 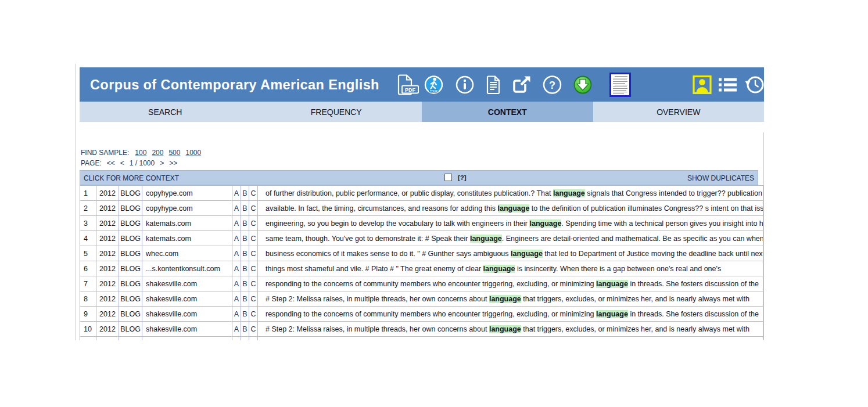 What do you see at coordinates (462, 178) in the screenshot?
I see `help-link: [?]` at bounding box center [462, 178].